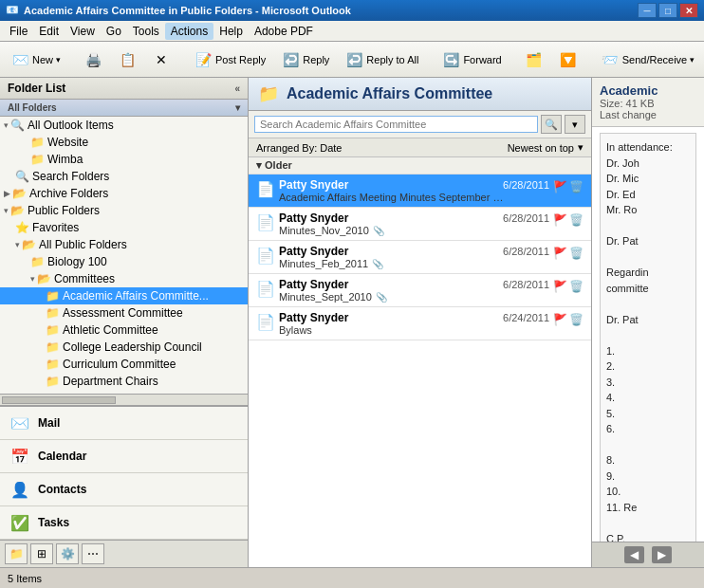  Describe the element at coordinates (419, 224) in the screenshot. I see `message-item-1: 📄 Patty Snyder 6/28/2011 Minutes_Nov_201…` at that location.